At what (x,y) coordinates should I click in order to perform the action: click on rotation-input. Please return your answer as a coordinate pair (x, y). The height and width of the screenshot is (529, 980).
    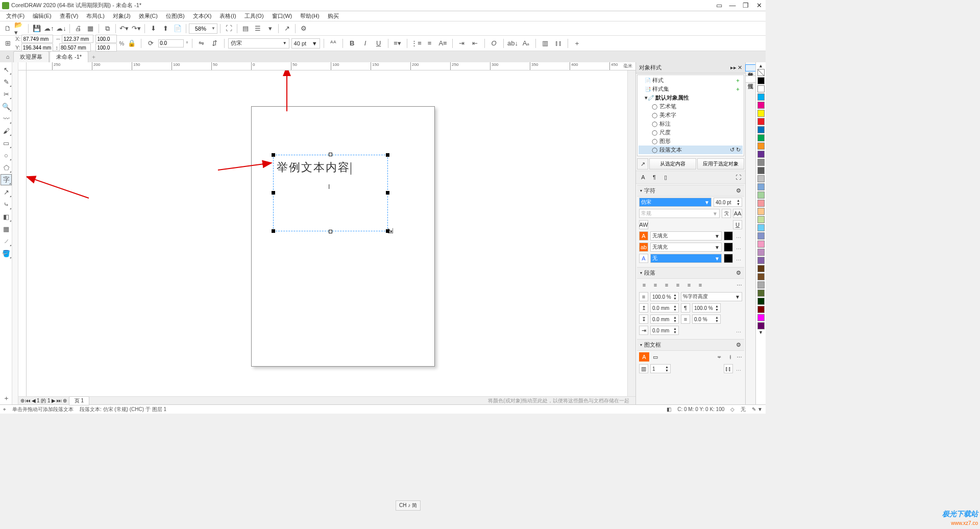
    Looking at the image, I should click on (171, 43).